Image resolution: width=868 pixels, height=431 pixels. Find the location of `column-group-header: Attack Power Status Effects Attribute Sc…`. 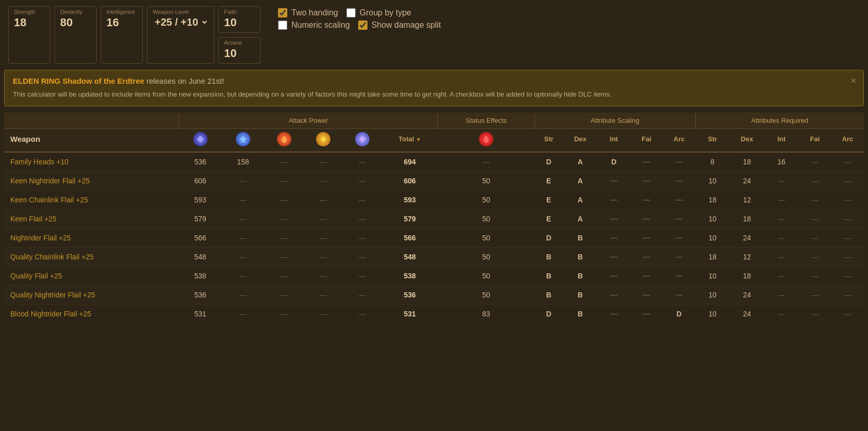

column-group-header: Attack Power Status Effects Attribute Sc… is located at coordinates (434, 121).